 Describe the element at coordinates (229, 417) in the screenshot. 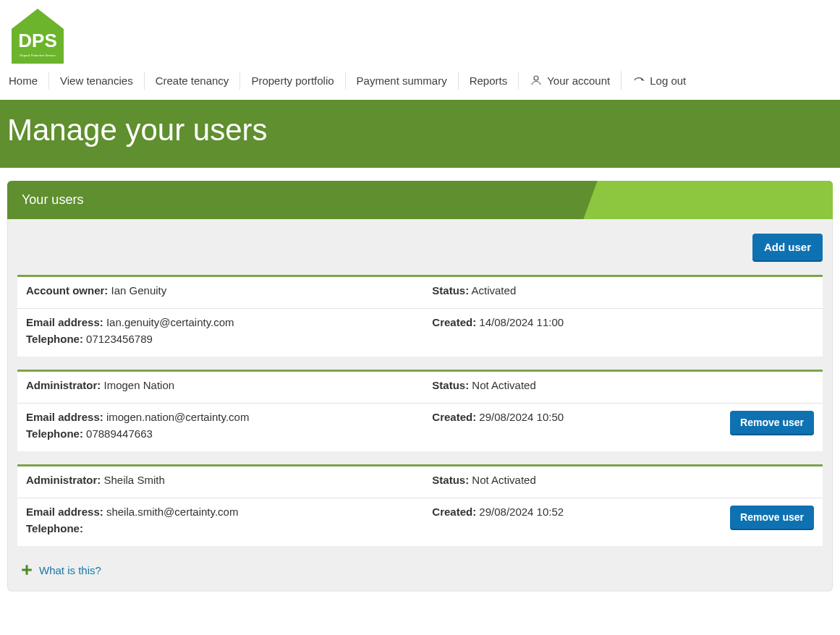

I see `user-email: Email address: imogen.nation@certainty.c…` at that location.